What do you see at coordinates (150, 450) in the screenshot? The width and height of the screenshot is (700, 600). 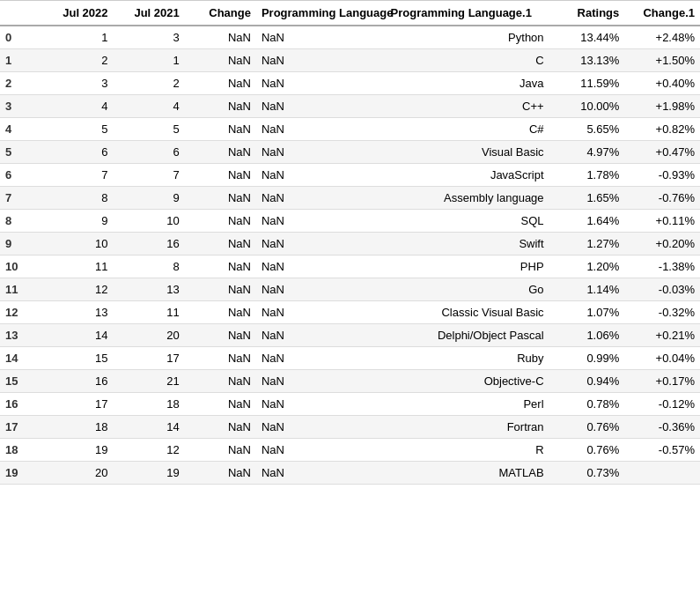 I see `cell-jul21: 12` at bounding box center [150, 450].